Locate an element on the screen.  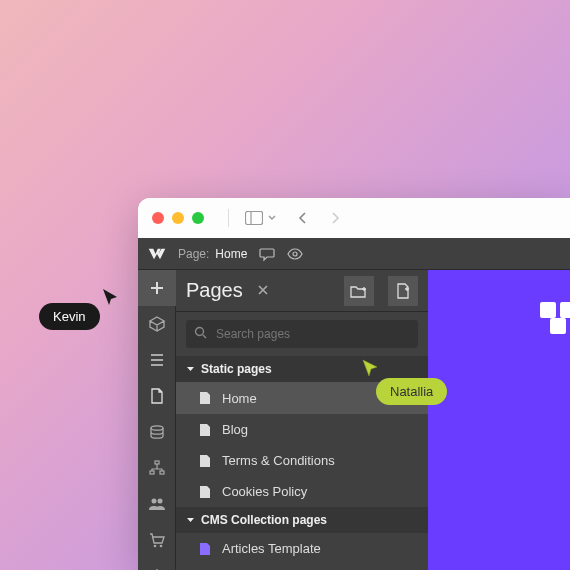
chevron-left-icon is located at coordinates (303, 218).